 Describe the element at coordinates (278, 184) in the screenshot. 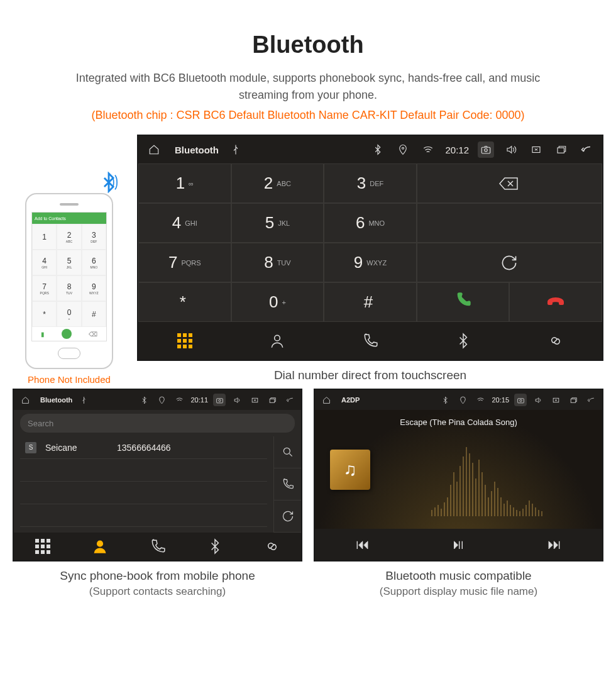

I see `dialkey-2: 2ABC` at that location.